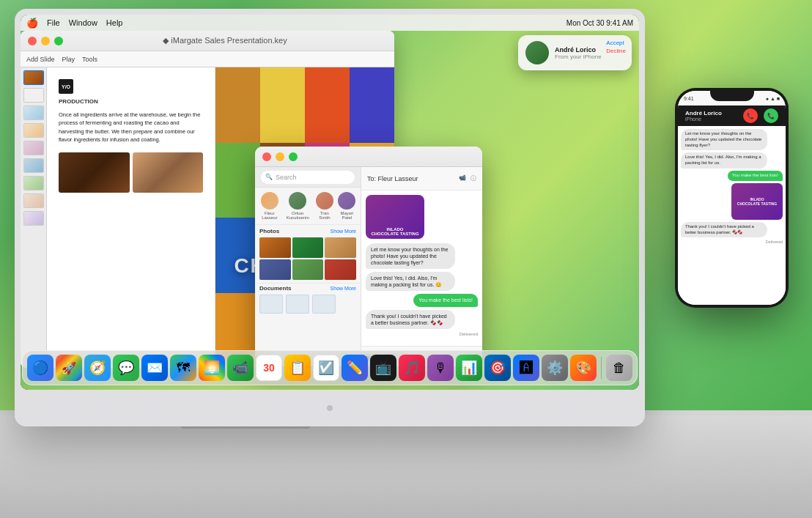 This screenshot has width=812, height=518. What do you see at coordinates (32, 41) in the screenshot?
I see `close-button` at bounding box center [32, 41].